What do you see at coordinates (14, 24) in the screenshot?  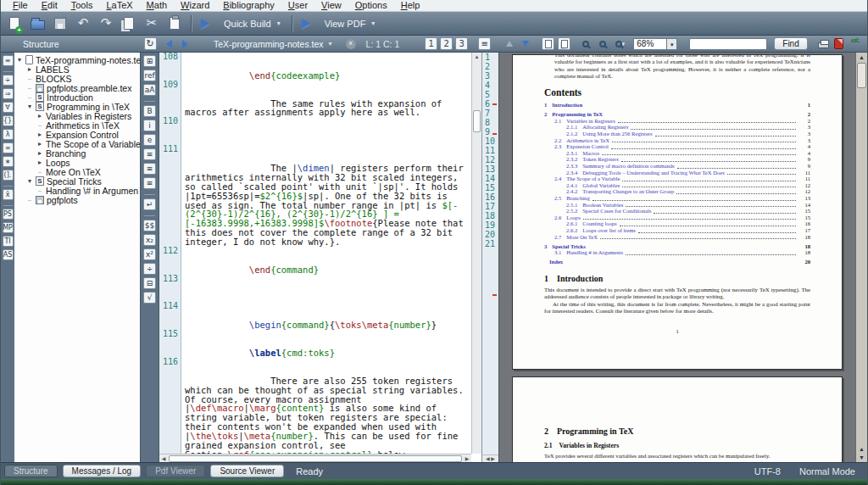 I see `new-document-button` at bounding box center [14, 24].